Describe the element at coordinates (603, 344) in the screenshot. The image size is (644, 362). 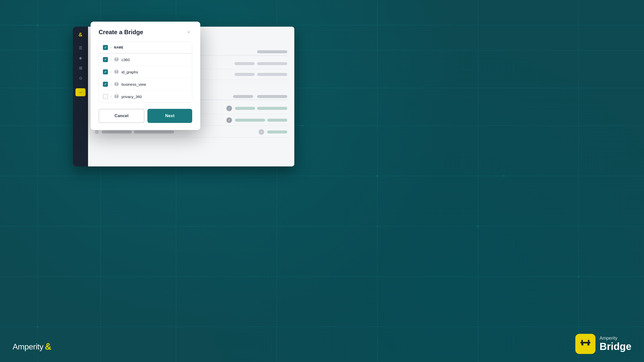
I see `brand-right: Amperity Bridge` at that location.